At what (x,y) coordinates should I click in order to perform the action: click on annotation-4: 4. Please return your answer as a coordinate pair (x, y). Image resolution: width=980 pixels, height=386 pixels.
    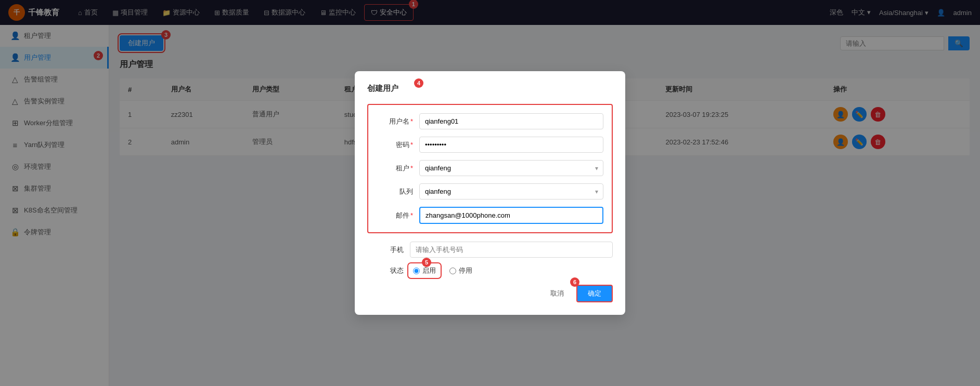
    Looking at the image, I should click on (419, 83).